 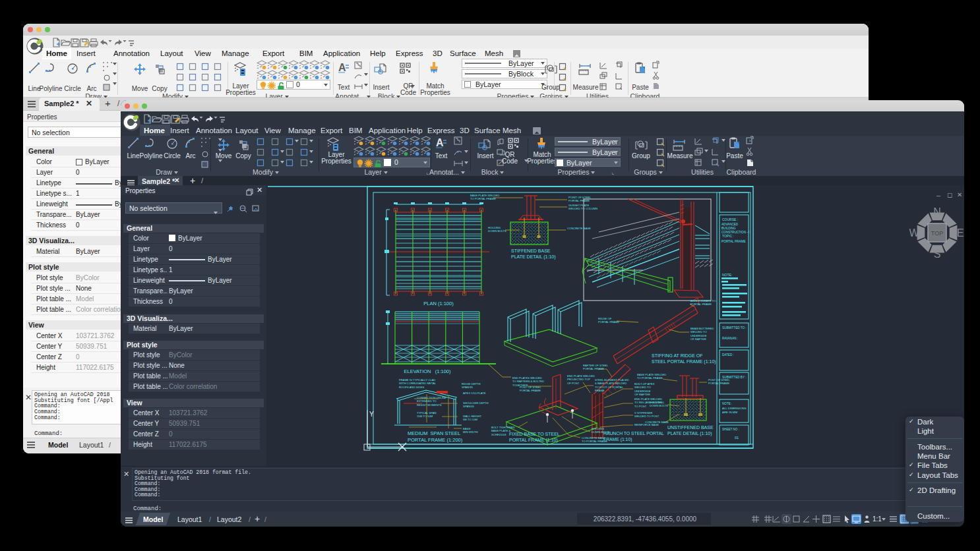 What do you see at coordinates (641, 406) in the screenshot?
I see `svg-text: TO POST` at bounding box center [641, 406].